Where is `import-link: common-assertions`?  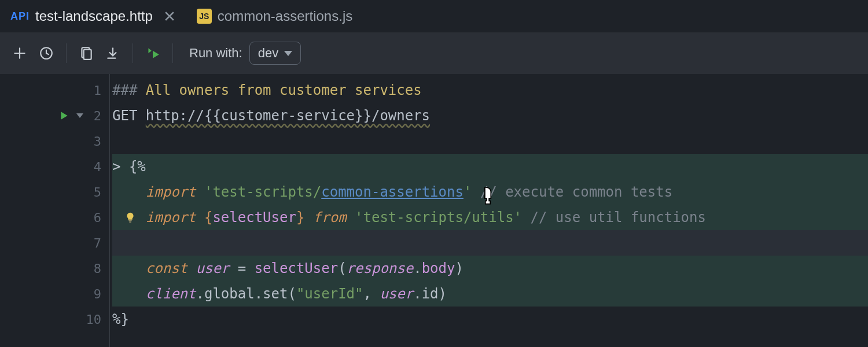
import-link: common-assertions is located at coordinates (392, 192).